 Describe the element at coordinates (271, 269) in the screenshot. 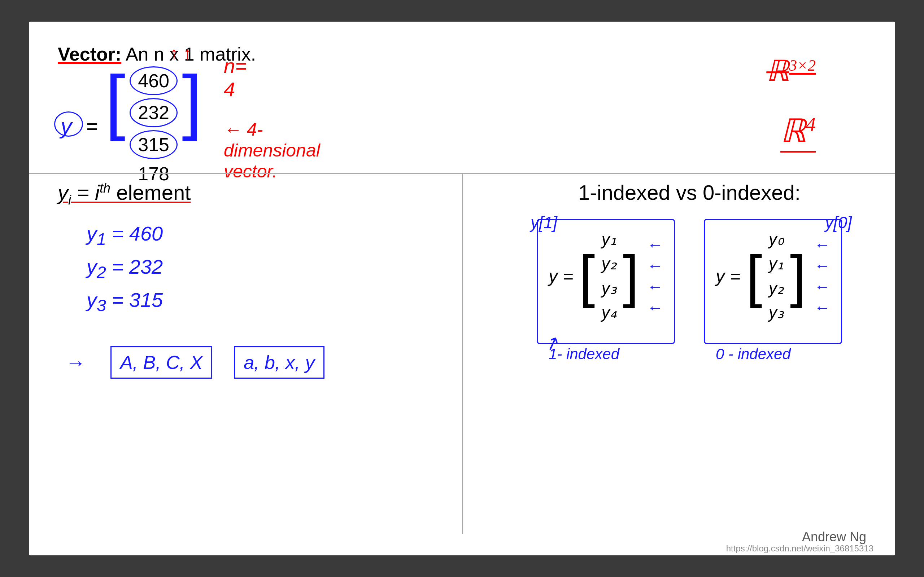

I see `calc-y2: y2 = 232` at that location.